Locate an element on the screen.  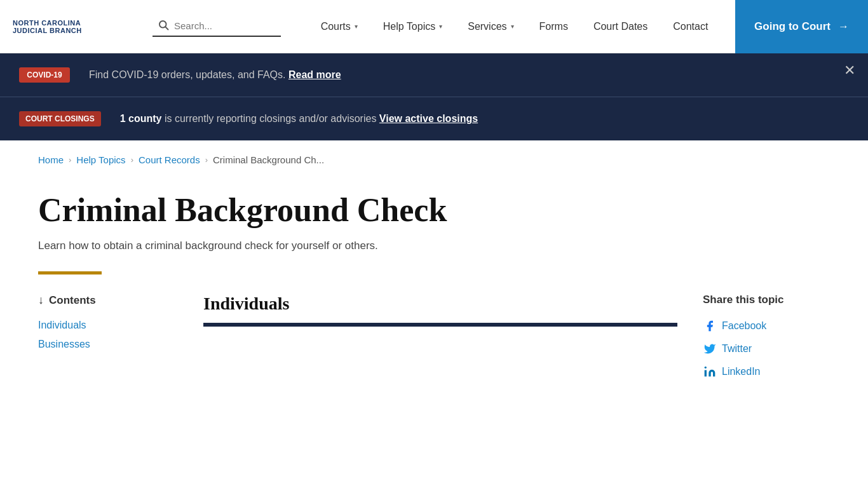
list-item: Individuals is located at coordinates (108, 325).